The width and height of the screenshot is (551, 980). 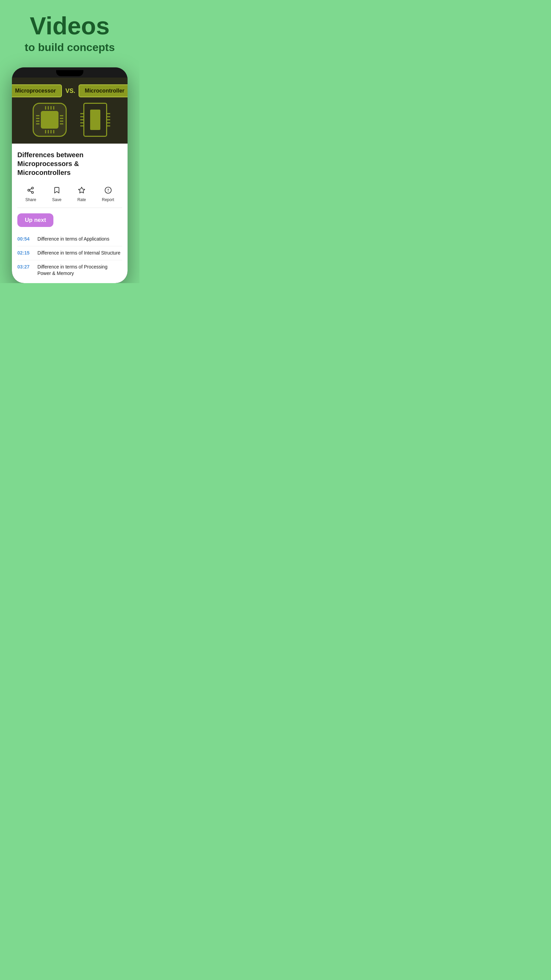 What do you see at coordinates (70, 47) in the screenshot?
I see `page-subtitle: to build concepts` at bounding box center [70, 47].